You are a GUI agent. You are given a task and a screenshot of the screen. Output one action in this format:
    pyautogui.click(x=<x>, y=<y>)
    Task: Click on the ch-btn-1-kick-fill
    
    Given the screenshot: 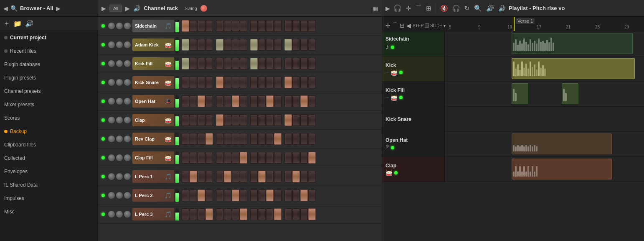 What is the action you would take?
    pyautogui.click(x=119, y=64)
    